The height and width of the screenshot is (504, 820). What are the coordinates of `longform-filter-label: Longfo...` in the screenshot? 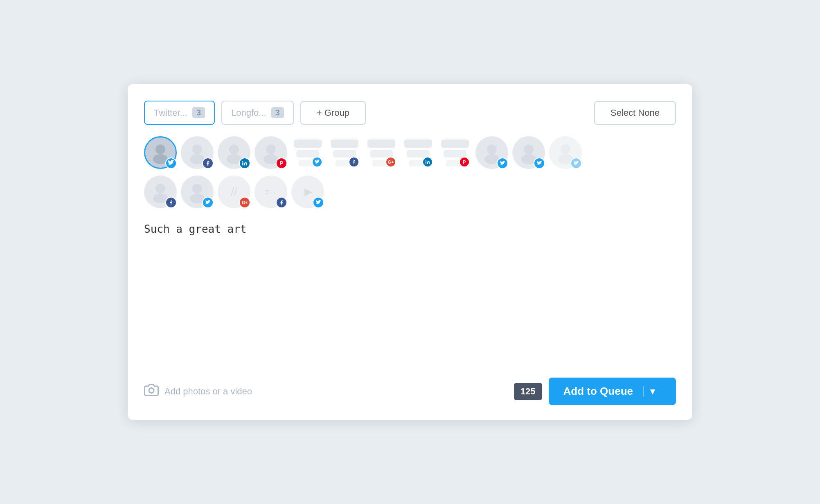 It's located at (249, 113).